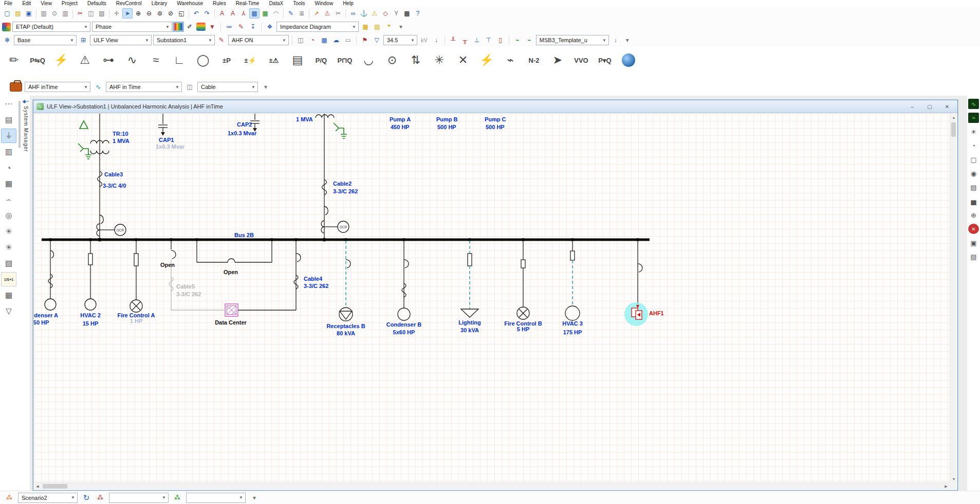  What do you see at coordinates (258, 40) in the screenshot?
I see `study-case-combo: AHF ON ▼` at bounding box center [258, 40].